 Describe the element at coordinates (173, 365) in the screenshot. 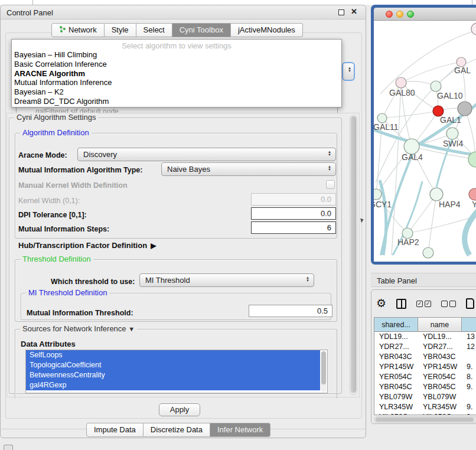

I see `attribute-item: TopologicalCoefficient` at that location.